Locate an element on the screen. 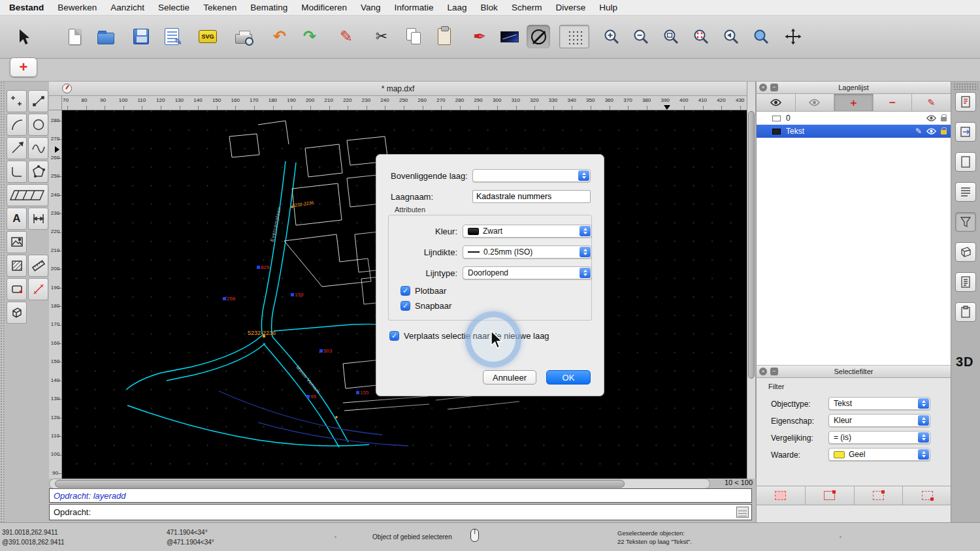 Image resolution: width=980 pixels, height=551 pixels. add-to-selection-button is located at coordinates (830, 496).